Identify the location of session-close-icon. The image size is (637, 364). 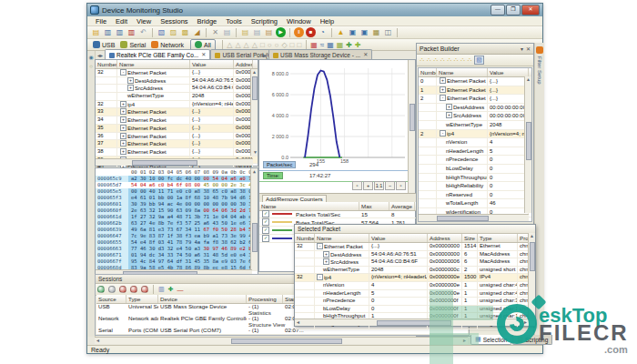
(145, 289).